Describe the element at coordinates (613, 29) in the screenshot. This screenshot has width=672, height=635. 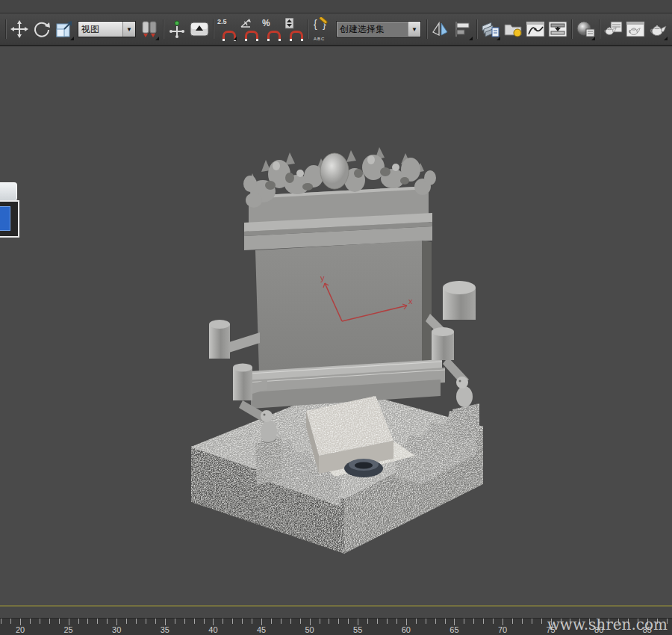
I see `render-setup-teapot-icon` at that location.